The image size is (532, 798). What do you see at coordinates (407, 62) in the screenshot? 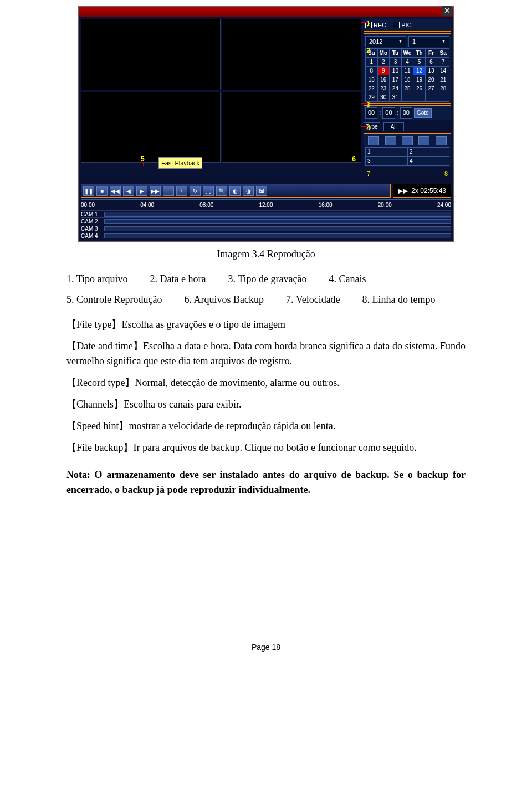
I see `cal-day: 4` at bounding box center [407, 62].